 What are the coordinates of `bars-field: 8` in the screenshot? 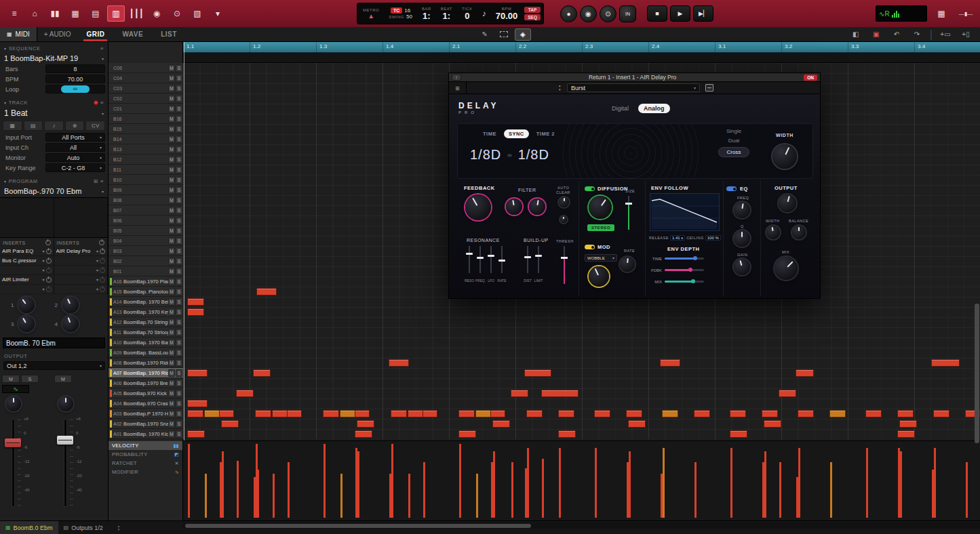 It's located at (75, 69).